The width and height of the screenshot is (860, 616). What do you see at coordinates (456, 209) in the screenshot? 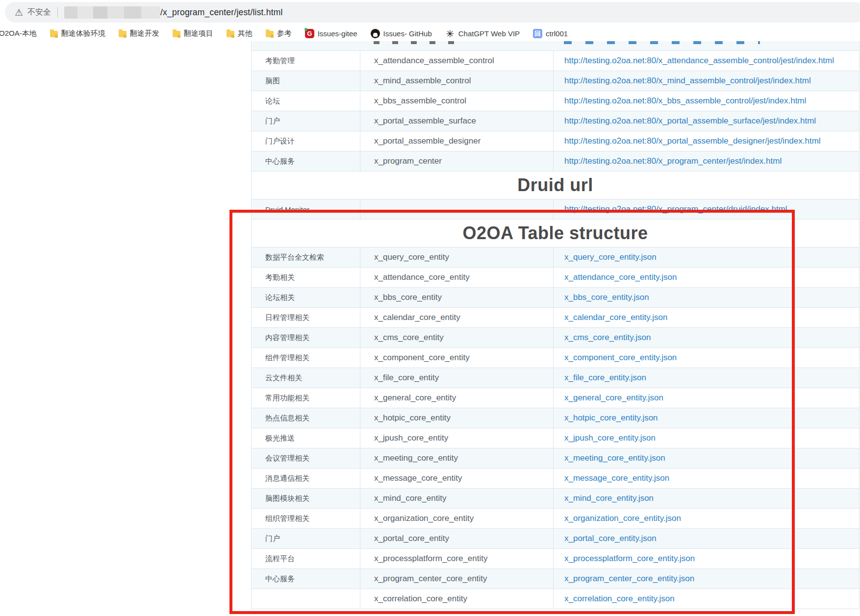
I see `app-id` at bounding box center [456, 209].